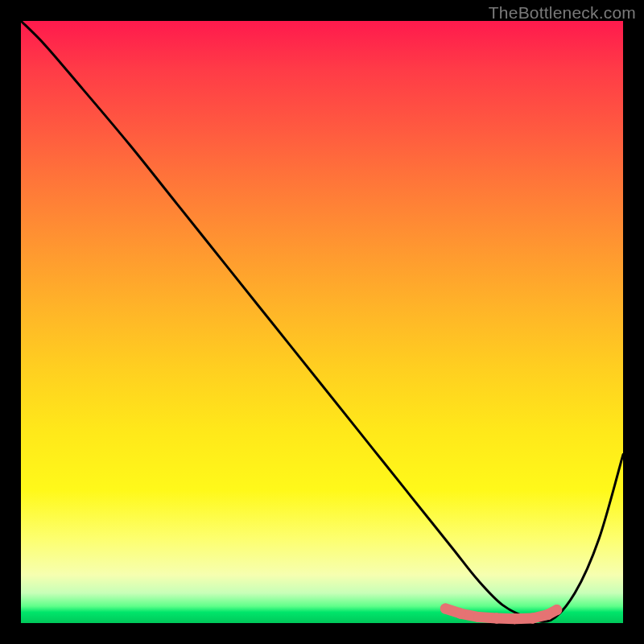  What do you see at coordinates (501, 614) in the screenshot?
I see `highlight-markers` at bounding box center [501, 614].